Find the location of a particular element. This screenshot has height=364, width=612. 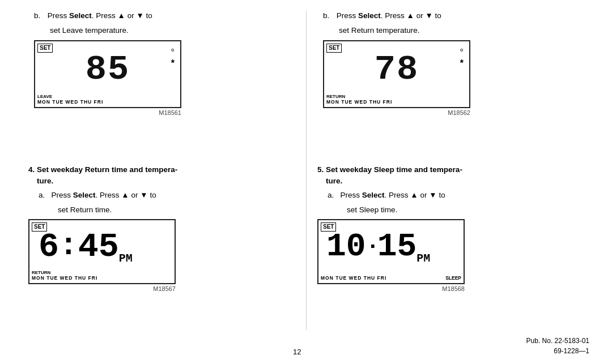

bottom-right-pm: PM is located at coordinates (423, 259).